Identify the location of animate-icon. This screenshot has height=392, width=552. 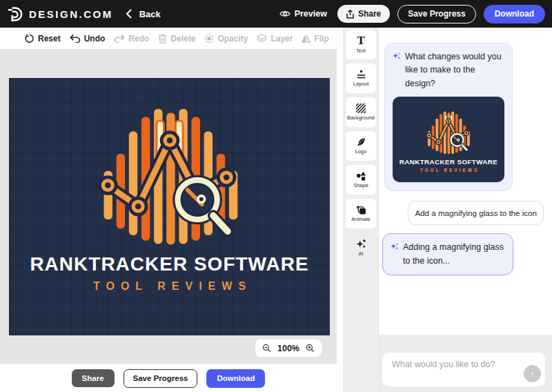
(362, 210).